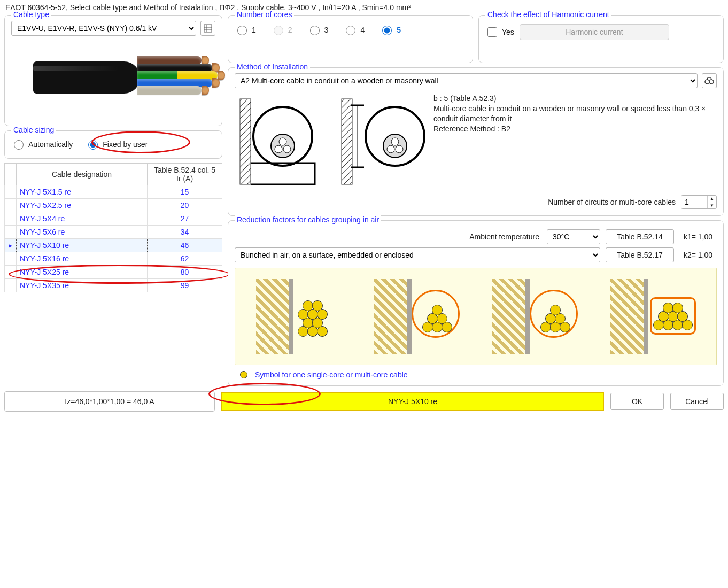 This screenshot has width=728, height=588. Describe the element at coordinates (640, 237) in the screenshot. I see `temp-table-button: Table B.52.14` at that location.